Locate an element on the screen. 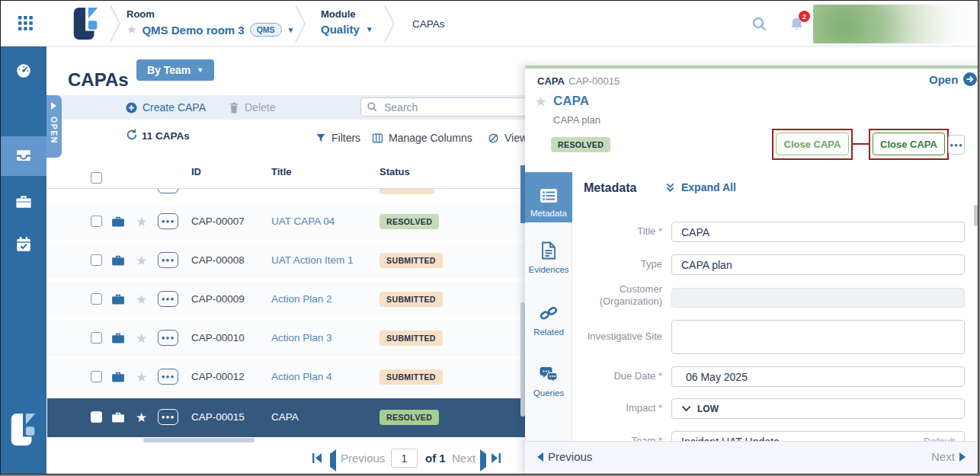 Image resolution: width=980 pixels, height=476 pixels. search-input is located at coordinates (459, 107).